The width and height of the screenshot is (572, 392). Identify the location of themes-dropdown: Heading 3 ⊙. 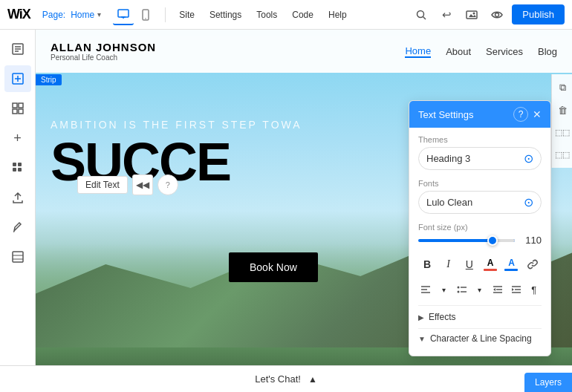
(480, 159).